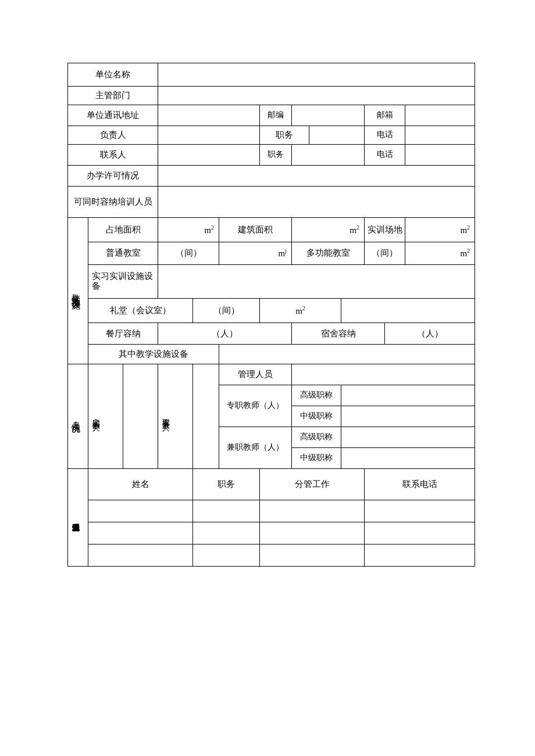  I want to click on row3-work, so click(312, 556).